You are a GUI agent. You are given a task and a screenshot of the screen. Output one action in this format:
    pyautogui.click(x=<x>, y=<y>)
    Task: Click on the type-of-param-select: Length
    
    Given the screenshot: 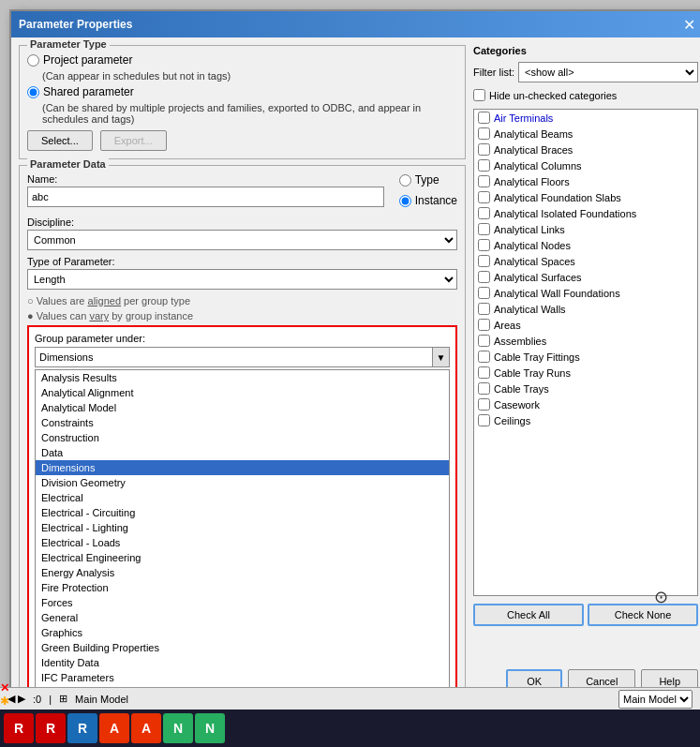 What is the action you would take?
    pyautogui.click(x=242, y=279)
    